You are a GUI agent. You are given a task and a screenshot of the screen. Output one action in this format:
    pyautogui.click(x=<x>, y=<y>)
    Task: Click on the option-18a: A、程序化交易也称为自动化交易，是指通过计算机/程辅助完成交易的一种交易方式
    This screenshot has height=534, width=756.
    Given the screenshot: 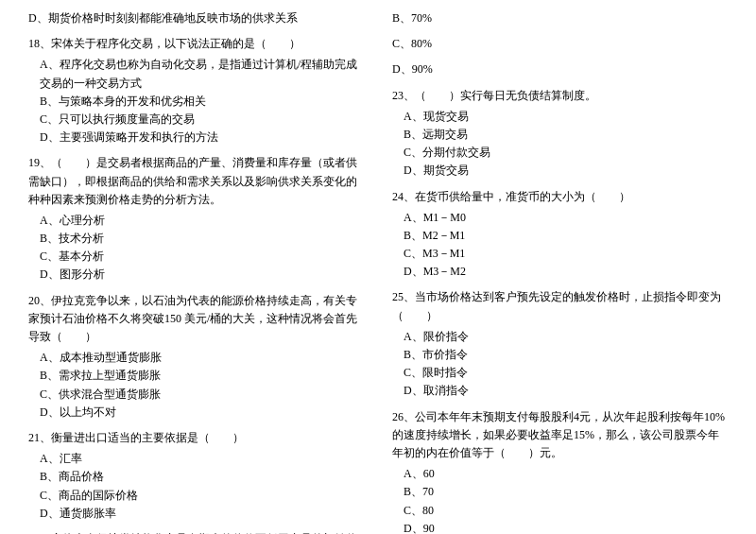 What is the action you would take?
    pyautogui.click(x=197, y=74)
    